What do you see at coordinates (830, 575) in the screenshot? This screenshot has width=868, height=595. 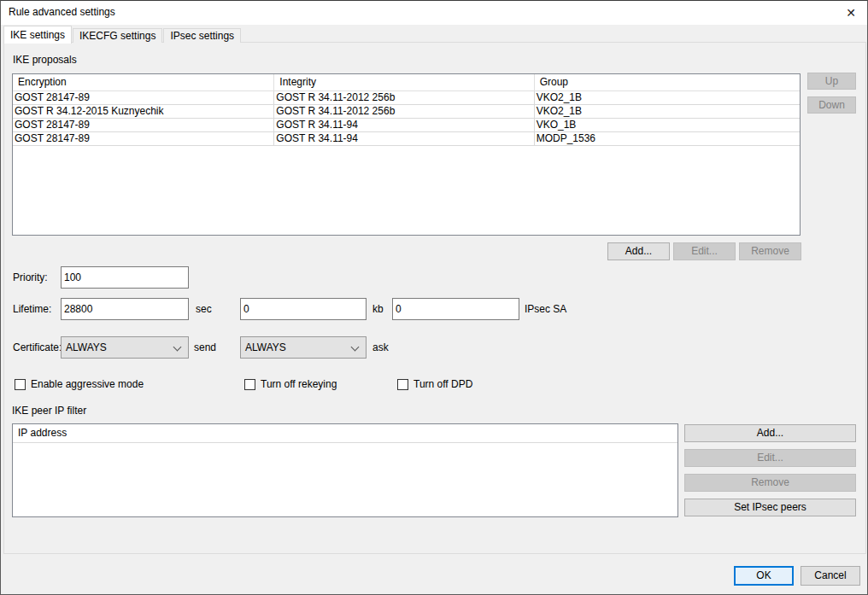 I see `cancel-button: Cancel` at bounding box center [830, 575].